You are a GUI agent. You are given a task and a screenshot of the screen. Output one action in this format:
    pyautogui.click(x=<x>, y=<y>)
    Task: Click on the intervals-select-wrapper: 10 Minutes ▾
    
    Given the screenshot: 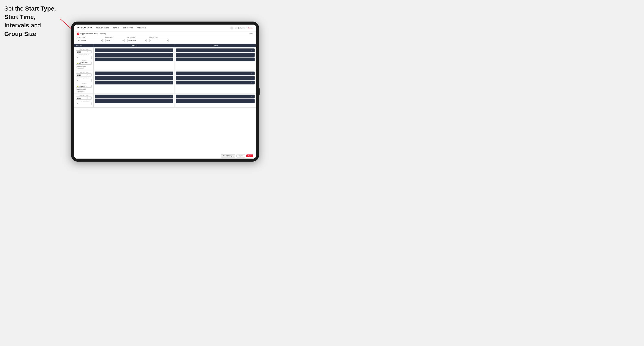 What is the action you would take?
    pyautogui.click(x=137, y=40)
    